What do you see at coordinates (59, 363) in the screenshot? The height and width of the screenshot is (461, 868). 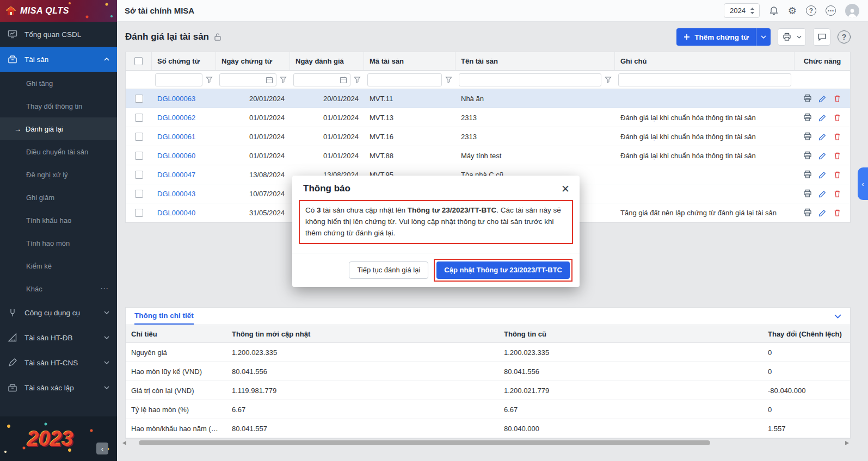 I see `sidebar-item-tai-san-ht-cns: Tài sản HT-CNS` at bounding box center [59, 363].